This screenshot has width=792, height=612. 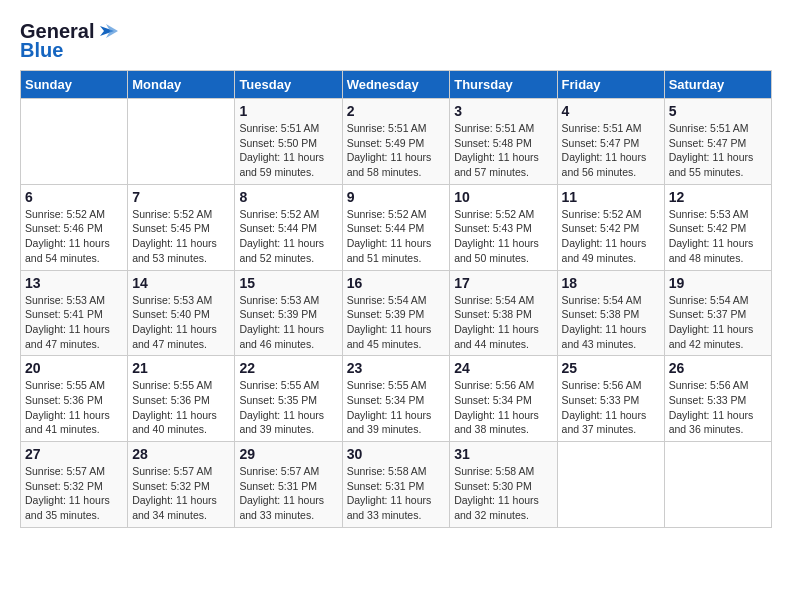 I want to click on sunset-time: Sunset: 5:47 PM, so click(x=601, y=143).